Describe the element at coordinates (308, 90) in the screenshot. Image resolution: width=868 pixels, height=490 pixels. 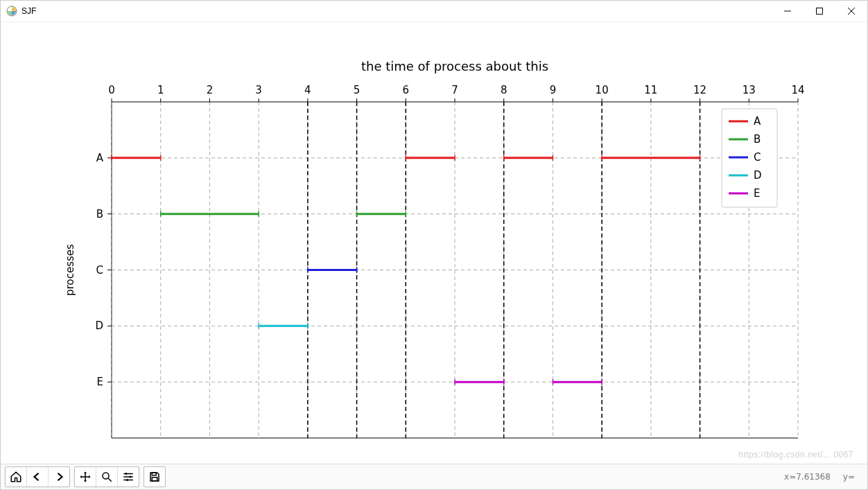
I see `x-tick-label: 4` at that location.